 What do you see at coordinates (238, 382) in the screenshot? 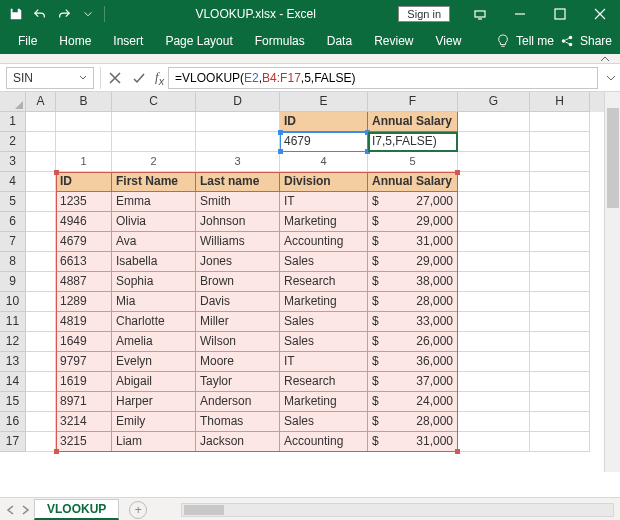
I see `cell: Taylor` at bounding box center [238, 382].